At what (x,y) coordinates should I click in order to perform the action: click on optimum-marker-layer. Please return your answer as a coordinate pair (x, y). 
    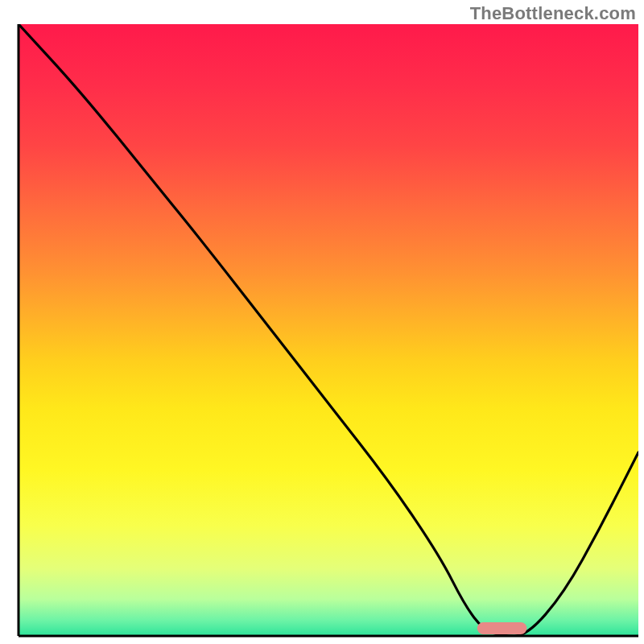
    Looking at the image, I should click on (502, 628).